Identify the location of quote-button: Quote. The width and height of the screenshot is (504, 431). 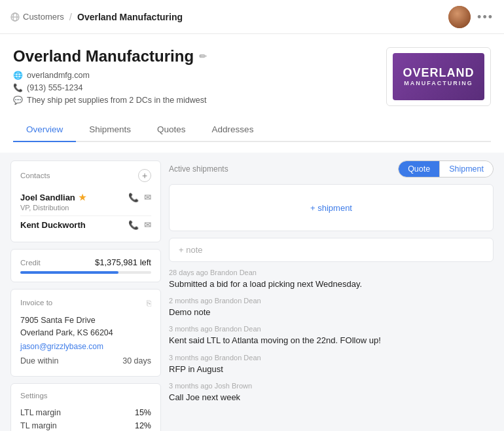
(419, 169).